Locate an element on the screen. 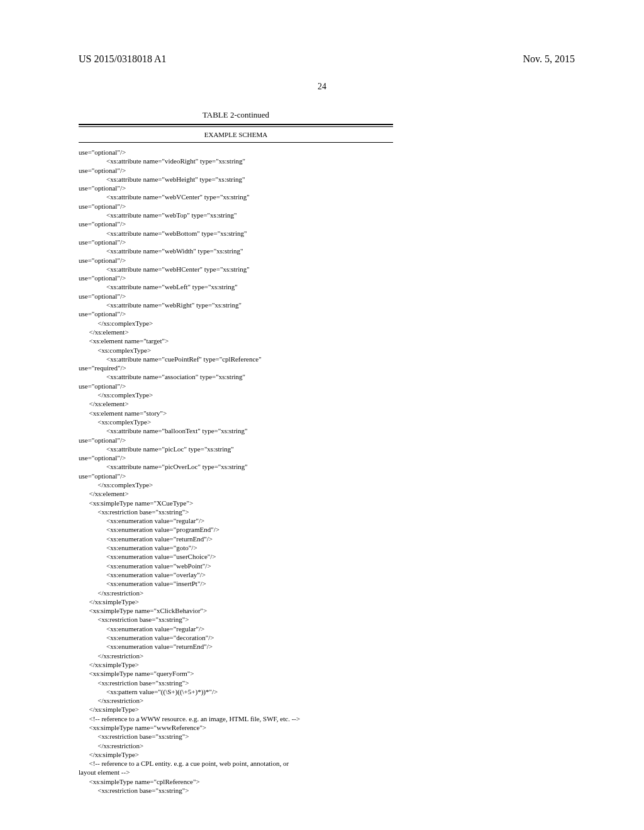 The height and width of the screenshot is (830, 644). table-subtitle: EXAMPLE SCHEMA is located at coordinates (236, 135).